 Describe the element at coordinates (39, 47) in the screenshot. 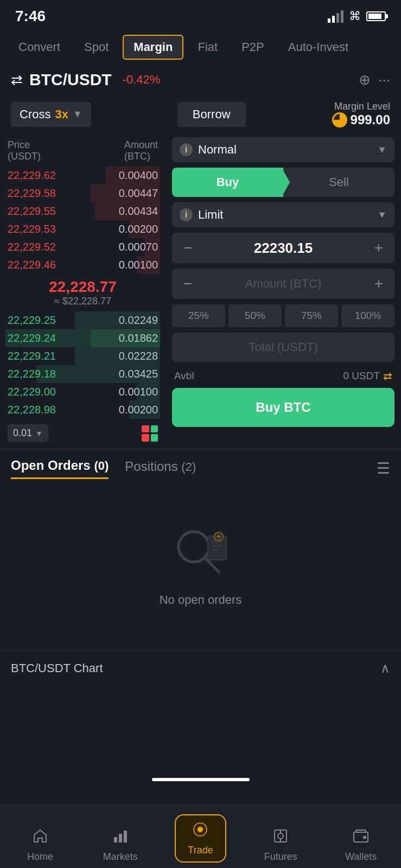

I see `tab-convert: Convert` at that location.